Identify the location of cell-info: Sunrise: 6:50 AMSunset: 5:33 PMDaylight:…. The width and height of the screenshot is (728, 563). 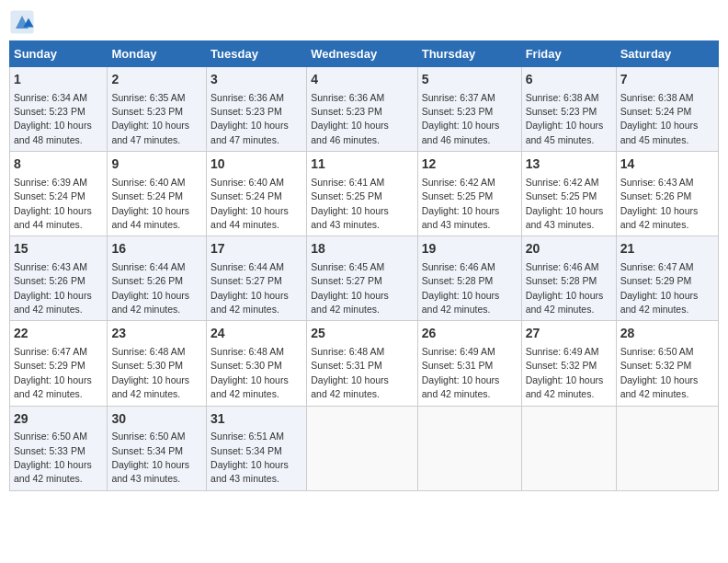
(53, 457).